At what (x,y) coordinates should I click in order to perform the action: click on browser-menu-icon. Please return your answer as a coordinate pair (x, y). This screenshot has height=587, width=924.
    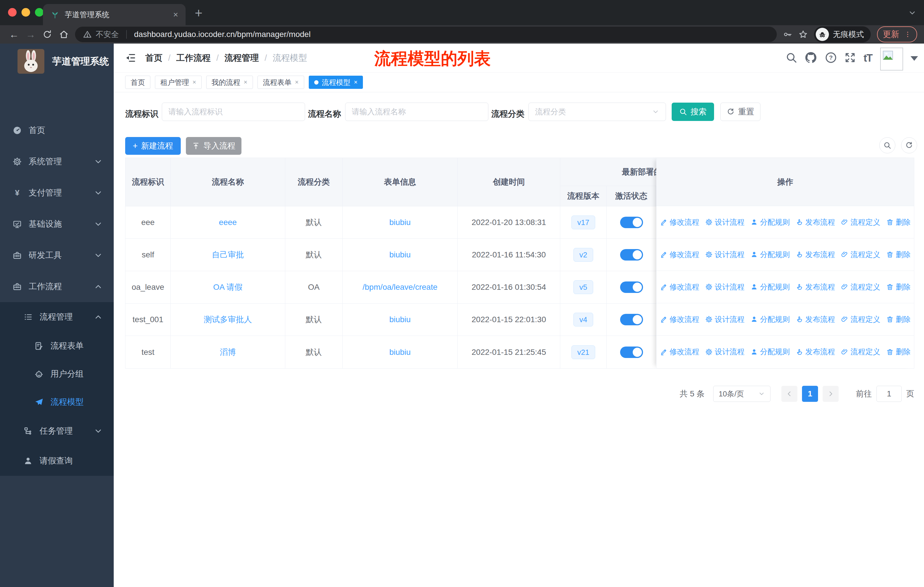
    Looking at the image, I should click on (908, 35).